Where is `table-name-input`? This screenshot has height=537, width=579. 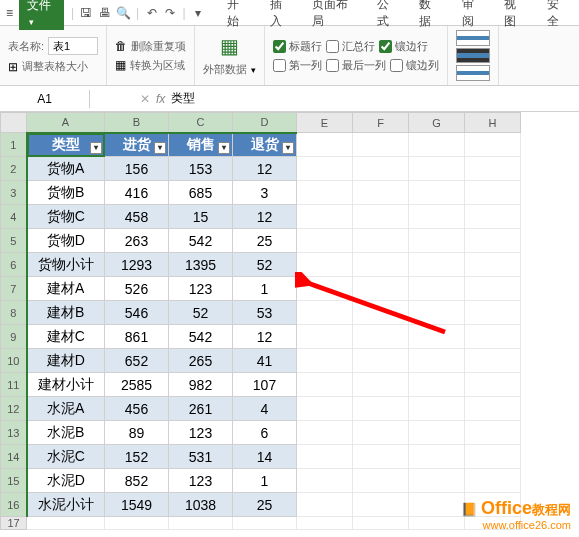 table-name-input is located at coordinates (73, 46).